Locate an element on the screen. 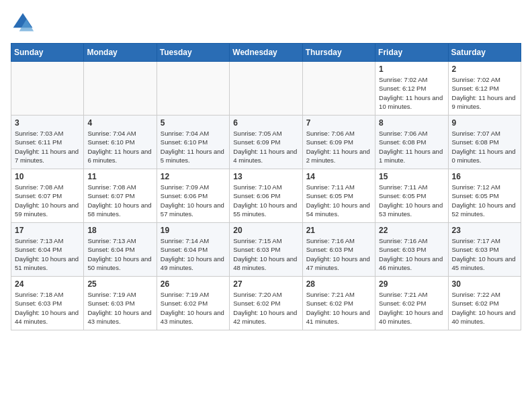 The height and width of the screenshot is (411, 532). calendar-cell: 11Sunrise: 7:08 AM Sunset: 6:07 PM Dayli… is located at coordinates (120, 196).